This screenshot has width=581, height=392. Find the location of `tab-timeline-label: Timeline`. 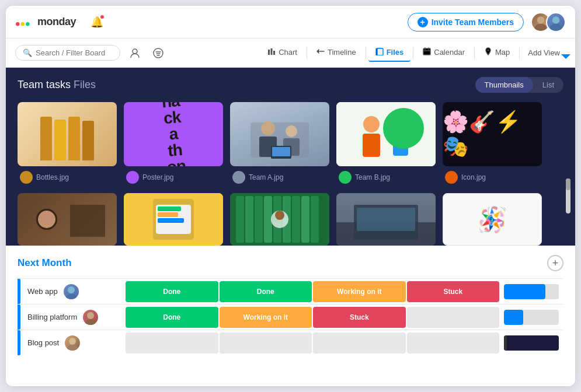

tab-timeline-label: Timeline is located at coordinates (342, 52).